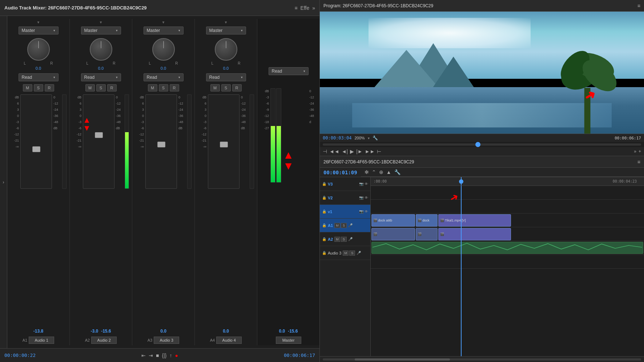  What do you see at coordinates (112, 88) in the screenshot?
I see `ch2-r-button: R` at bounding box center [112, 88].